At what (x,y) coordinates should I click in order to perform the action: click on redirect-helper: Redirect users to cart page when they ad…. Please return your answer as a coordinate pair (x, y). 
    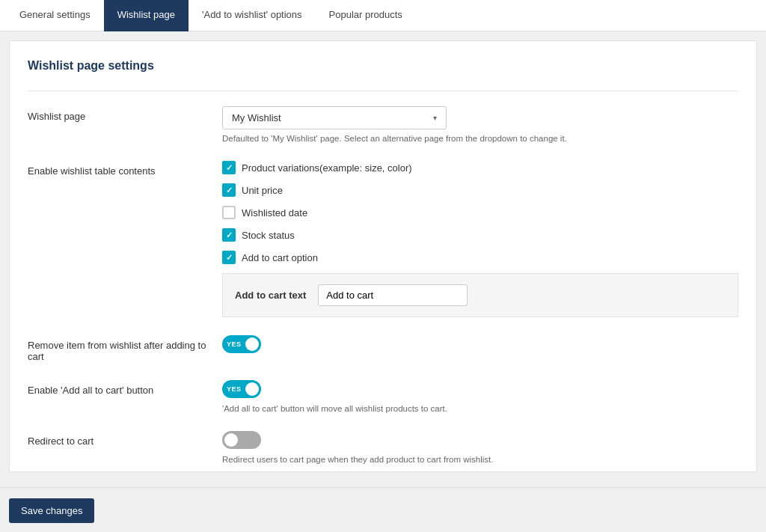
    Looking at the image, I should click on (409, 459).